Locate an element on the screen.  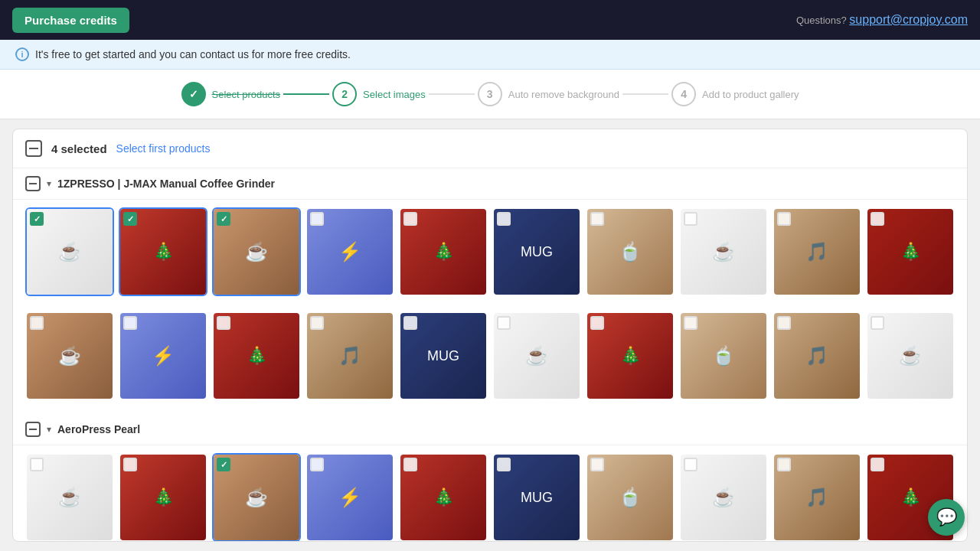
group-header-1: ▾ AeroPress Pearl is located at coordinates (490, 430).